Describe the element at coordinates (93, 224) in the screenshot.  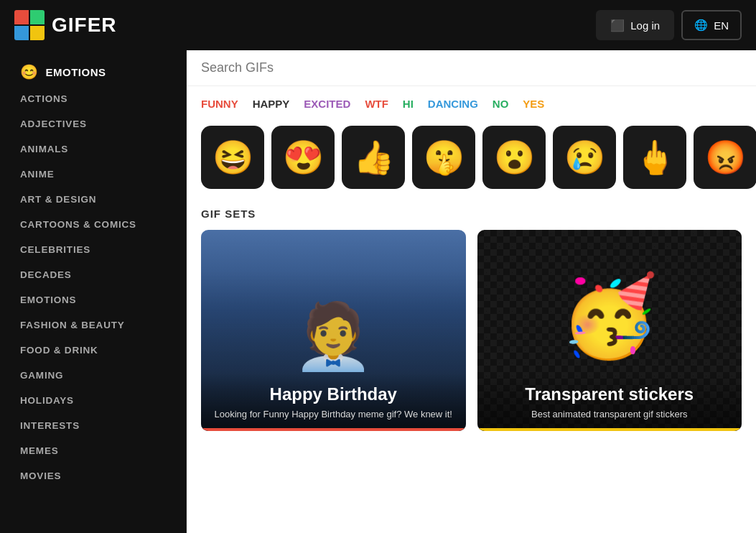
I see `sidebar-item-cartoons---comics: CARTOONS & COMICS` at that location.